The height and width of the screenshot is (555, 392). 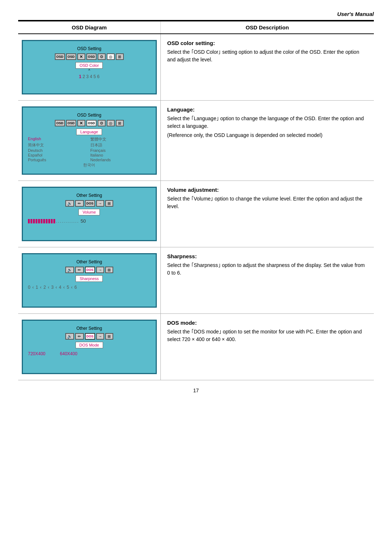 What do you see at coordinates (89, 347) in the screenshot?
I see `diagram-cell-dos-mode: Other Setting 🔊✏DOS→⊞ DOS Mode 720X40064…` at bounding box center [89, 347].